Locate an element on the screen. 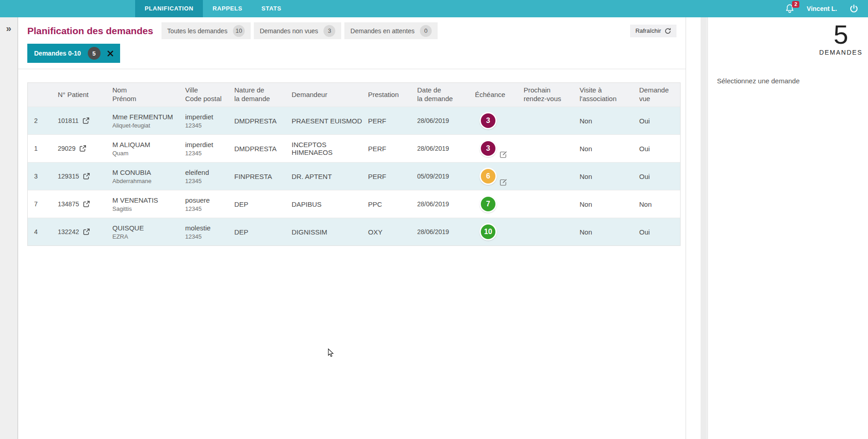 The height and width of the screenshot is (439, 868). page-title: Planification des demandes is located at coordinates (90, 31).